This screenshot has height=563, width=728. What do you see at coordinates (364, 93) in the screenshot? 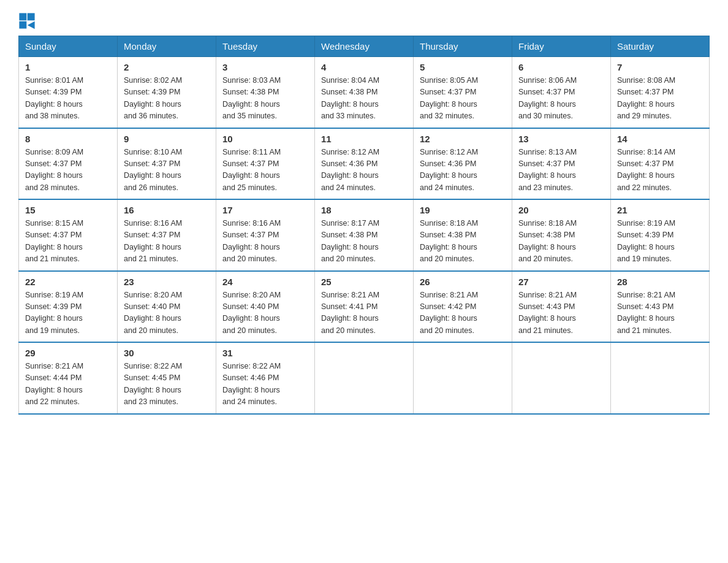
I see `calendar-day-cell: 4Sunrise: 8:04 AMSunset: 4:38 PMDaylight…` at bounding box center [364, 93].